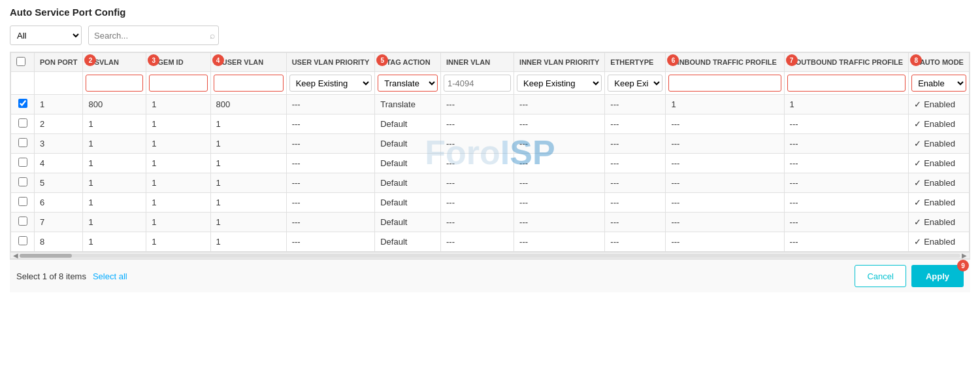 The height and width of the screenshot is (365, 980). What do you see at coordinates (880, 276) in the screenshot?
I see `cancel-button: Cancel` at bounding box center [880, 276].